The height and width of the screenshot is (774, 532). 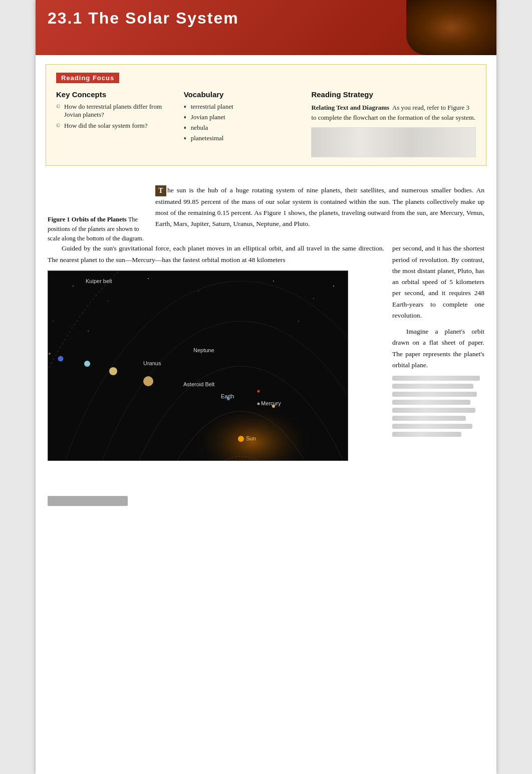 I want to click on reading-focus-label: Reading Focus, so click(x=88, y=78).